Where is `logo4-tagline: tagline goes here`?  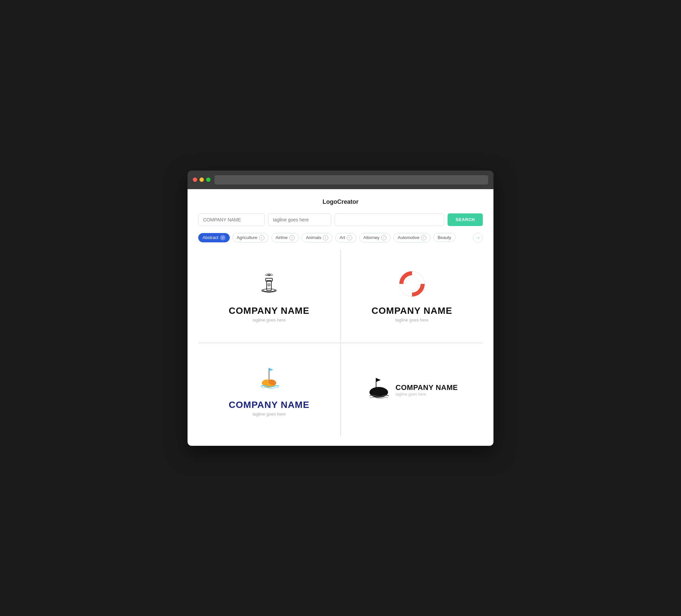
logo4-tagline: tagline goes here is located at coordinates (427, 394).